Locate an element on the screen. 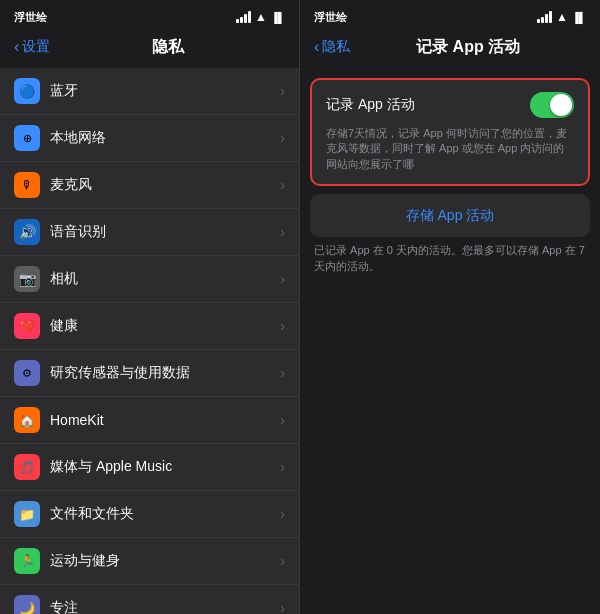 The image size is (600, 614). right-battery-icon: ▐▌ is located at coordinates (579, 18).